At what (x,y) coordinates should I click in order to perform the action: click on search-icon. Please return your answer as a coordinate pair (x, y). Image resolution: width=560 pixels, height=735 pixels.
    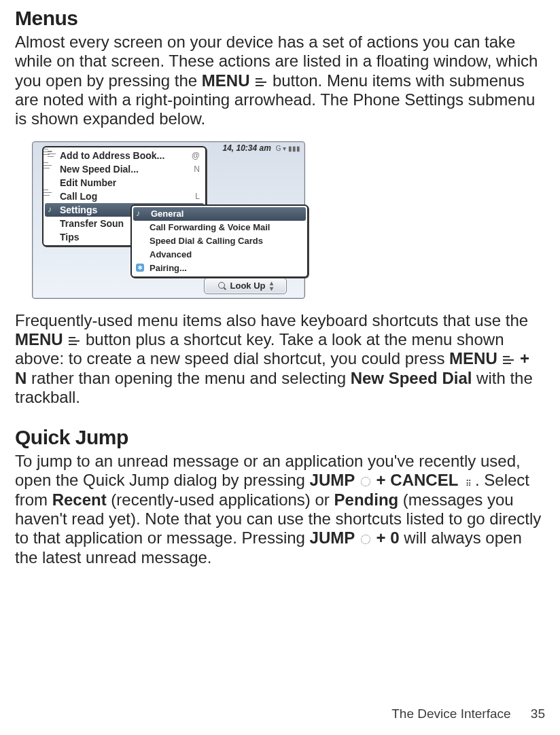
    Looking at the image, I should click on (222, 286).